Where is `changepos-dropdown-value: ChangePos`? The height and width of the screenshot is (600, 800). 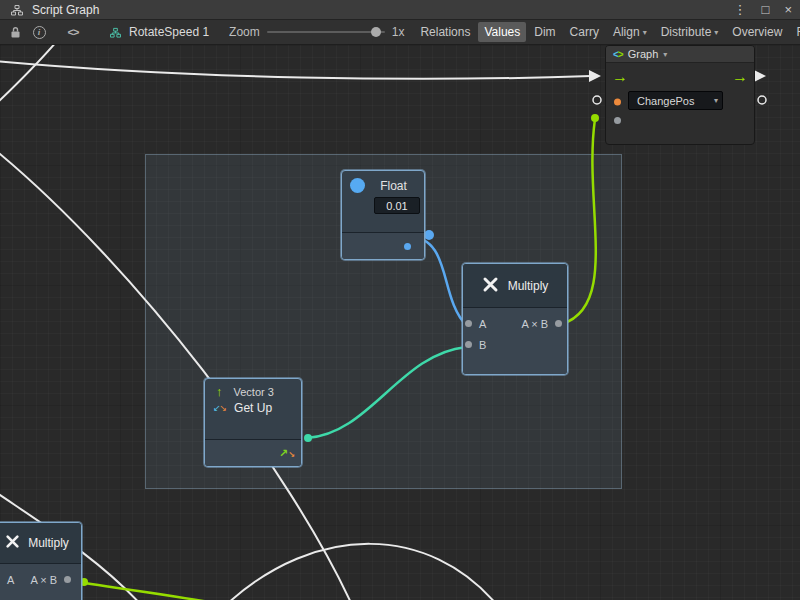 changepos-dropdown-value: ChangePos is located at coordinates (666, 101).